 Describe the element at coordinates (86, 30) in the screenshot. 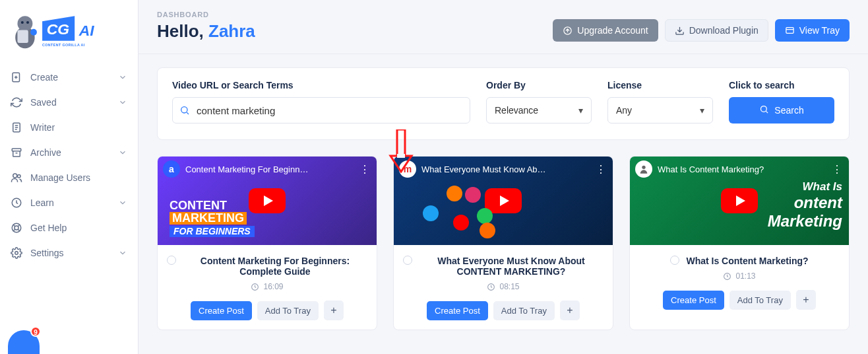

I see `svg-text: AI` at that location.